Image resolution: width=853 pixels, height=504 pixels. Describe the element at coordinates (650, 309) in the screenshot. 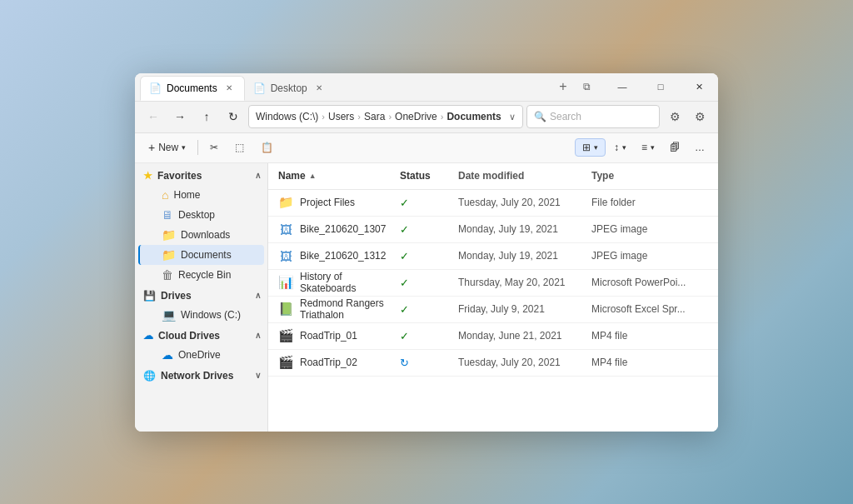

I see `file-type-redmond-rangers: Microsoft Excel Spr...` at that location.